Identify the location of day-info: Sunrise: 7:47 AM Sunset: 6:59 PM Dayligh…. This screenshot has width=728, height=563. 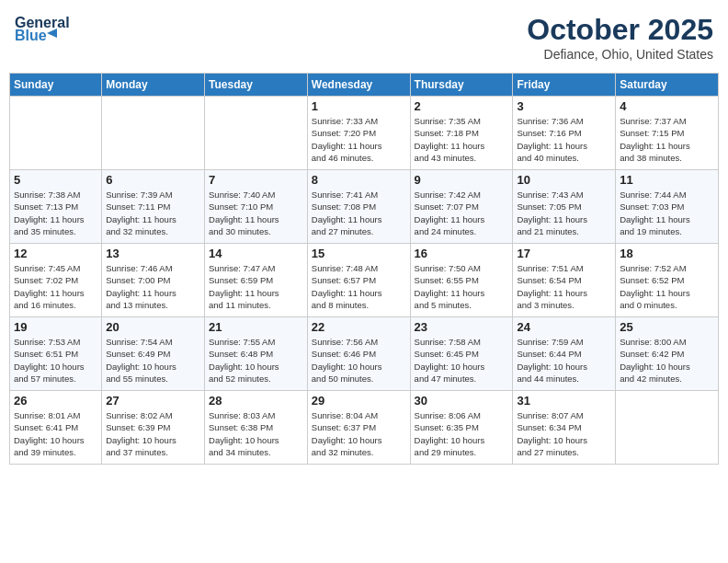
(256, 287).